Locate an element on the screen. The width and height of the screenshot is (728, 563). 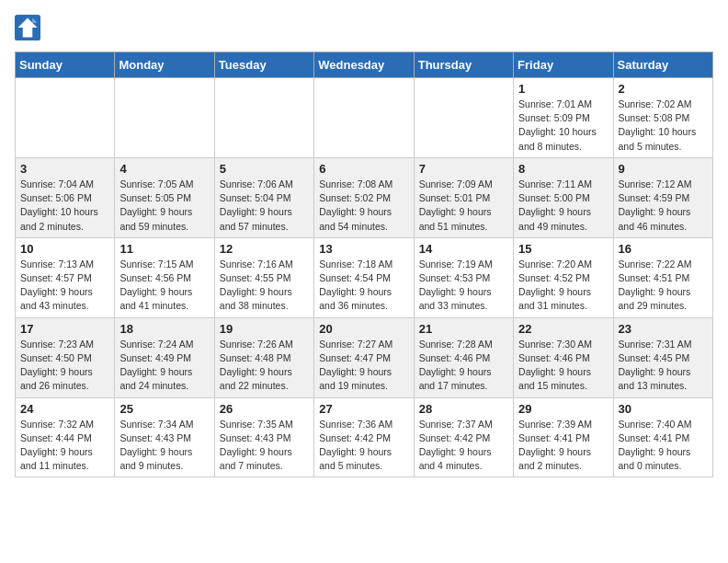
week-row-1: 1Sunrise: 7:01 AM Sunset: 5:09 PM Daylig… is located at coordinates (364, 118).